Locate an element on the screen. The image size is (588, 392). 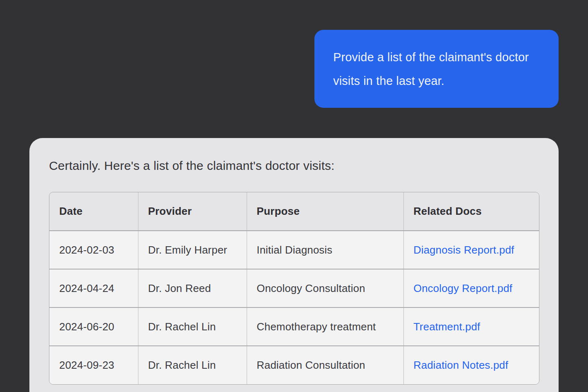
purpose-cell: Radiation Consultation is located at coordinates (325, 365).